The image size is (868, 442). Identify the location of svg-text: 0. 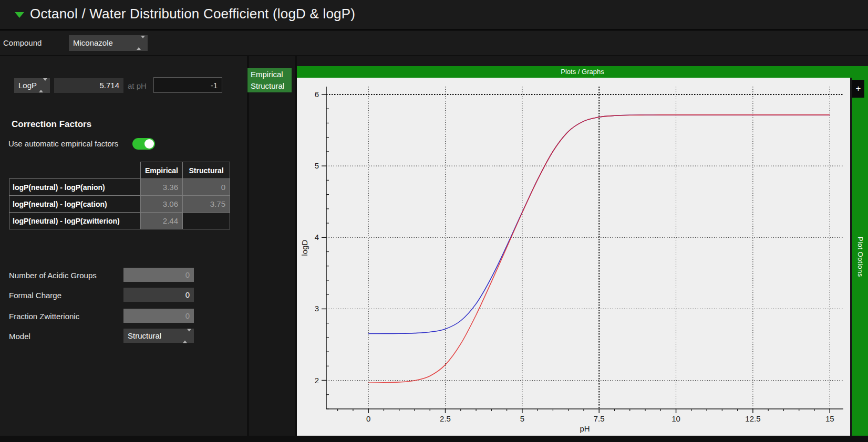
(368, 419).